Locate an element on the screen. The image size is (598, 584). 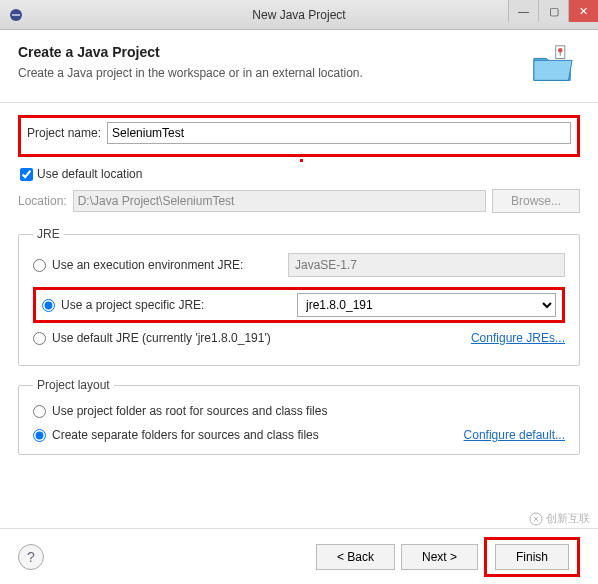
jre-exec-env-value: JavaSE-1.7 is located at coordinates (326, 265).